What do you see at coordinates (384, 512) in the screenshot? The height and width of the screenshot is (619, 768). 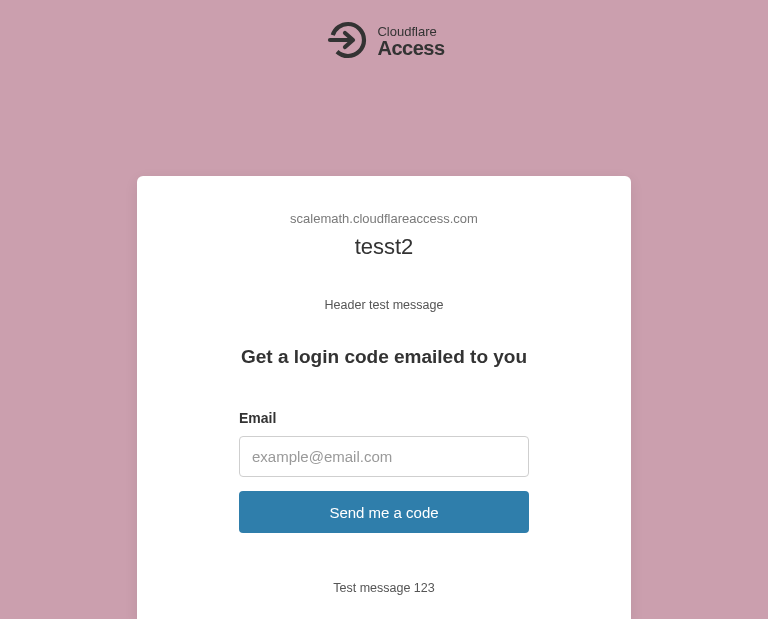 I see `send-code-button: Send me a code` at bounding box center [384, 512].